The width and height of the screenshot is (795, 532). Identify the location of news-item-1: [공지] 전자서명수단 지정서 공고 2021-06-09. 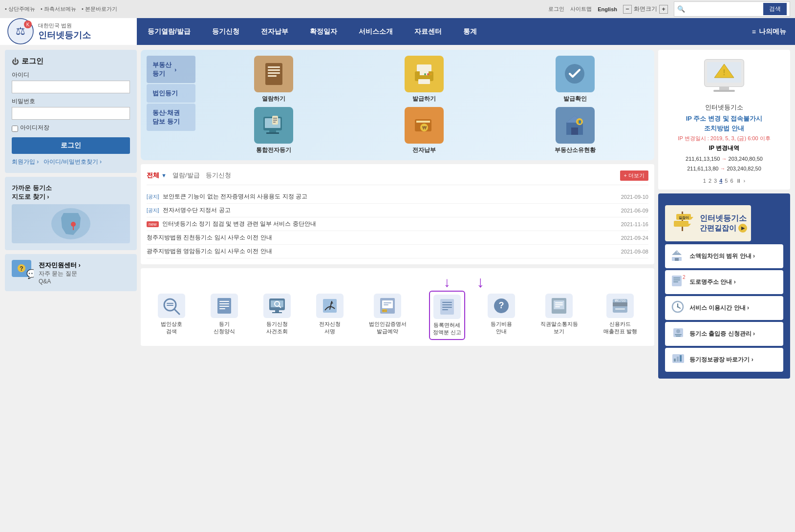
(398, 211).